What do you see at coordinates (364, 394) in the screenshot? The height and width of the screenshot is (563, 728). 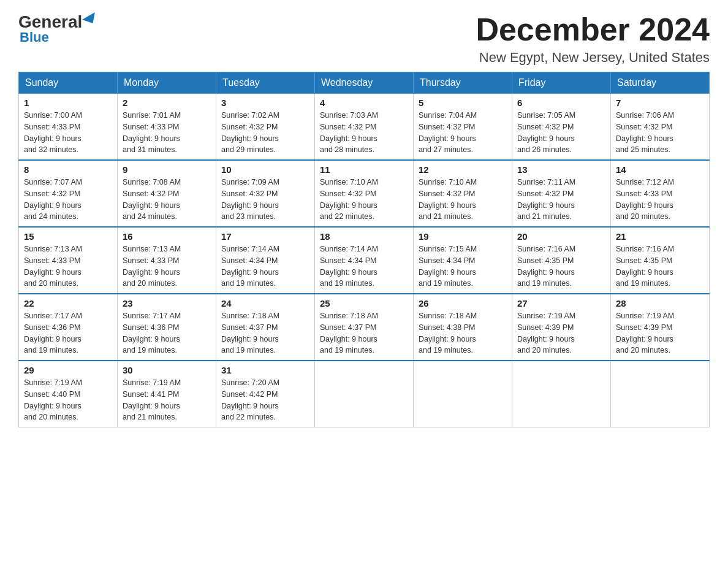 I see `calendar-week-row: 29 Sunrise: 7:19 AM Sunset: 4:40 PM Dayl…` at bounding box center [364, 394].